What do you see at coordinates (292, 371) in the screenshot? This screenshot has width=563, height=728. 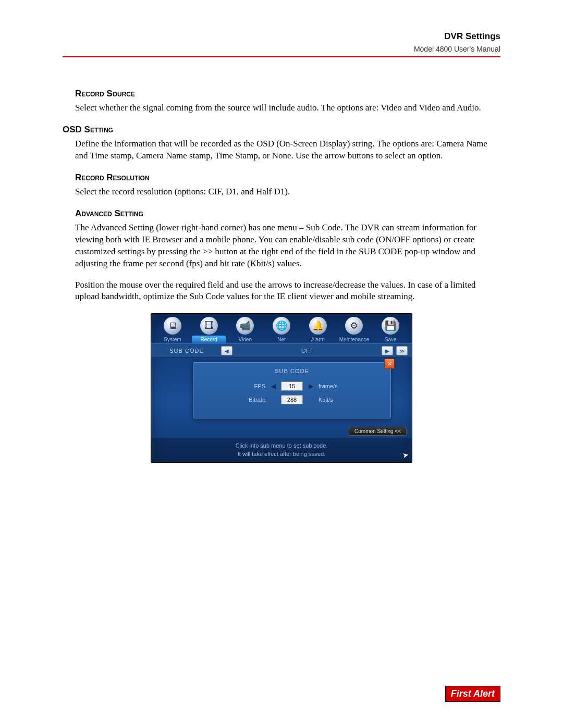 I see `popup-title: SUB CODE` at bounding box center [292, 371].